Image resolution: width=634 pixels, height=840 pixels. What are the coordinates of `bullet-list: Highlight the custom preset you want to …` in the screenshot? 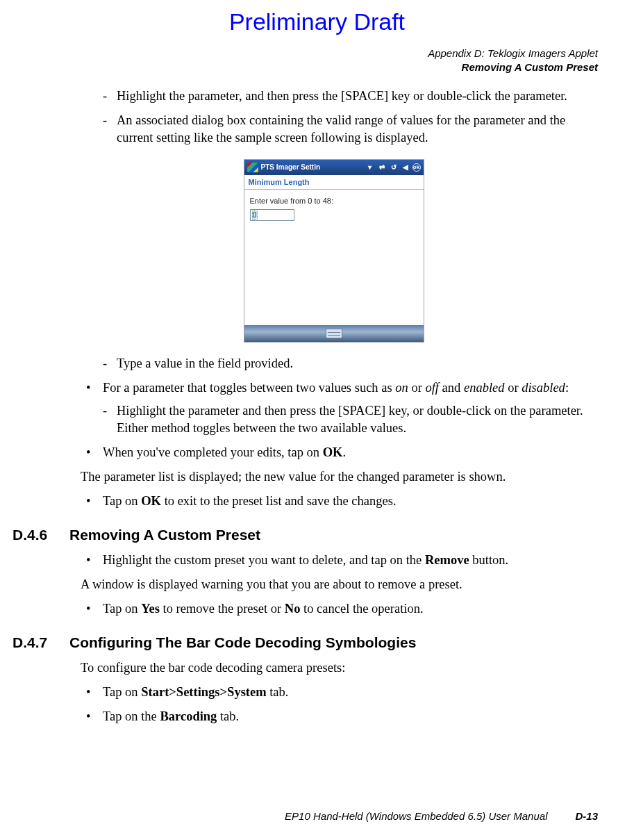 It's located at (339, 560).